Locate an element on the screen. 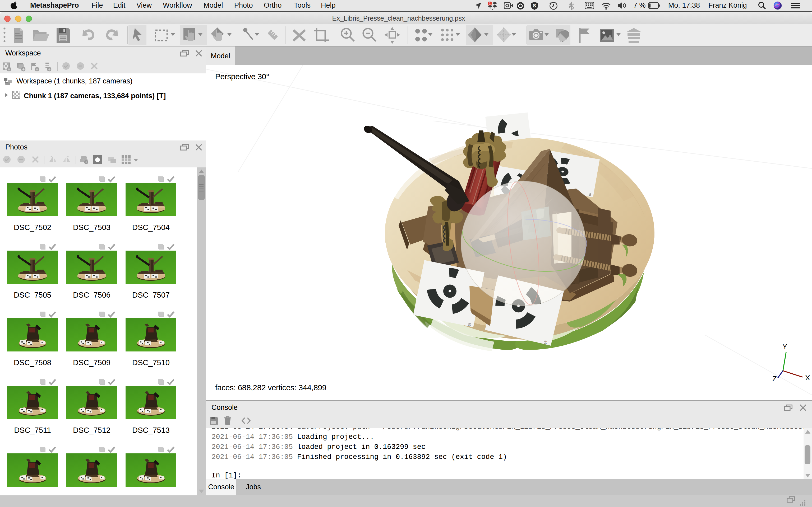  svg-text: Perspective 30° is located at coordinates (242, 76).